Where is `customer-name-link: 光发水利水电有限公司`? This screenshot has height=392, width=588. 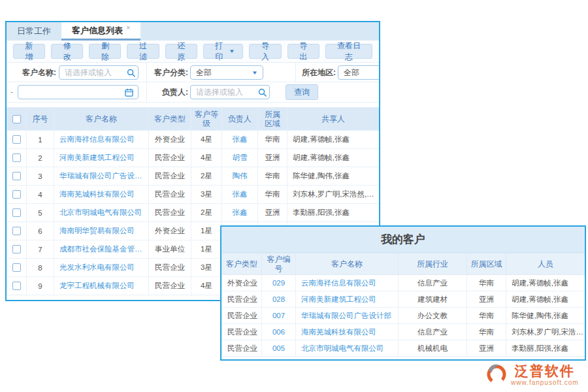
customer-name-link: 光发水利水电有限公司 is located at coordinates (102, 268).